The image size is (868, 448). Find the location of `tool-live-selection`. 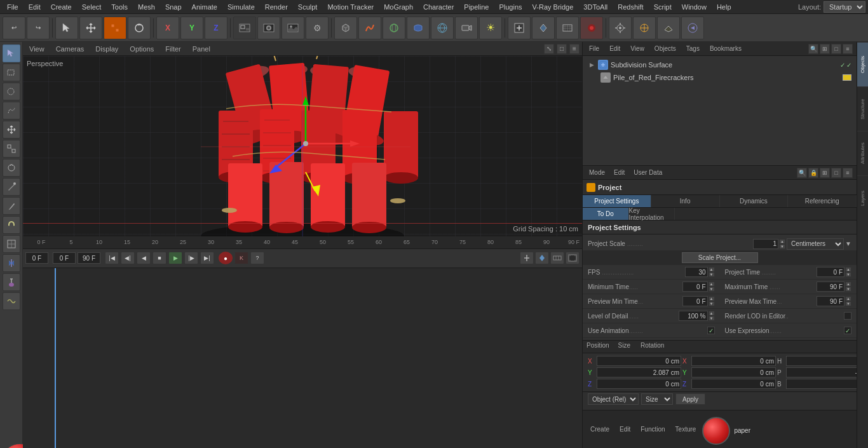

tool-live-selection is located at coordinates (11, 53).